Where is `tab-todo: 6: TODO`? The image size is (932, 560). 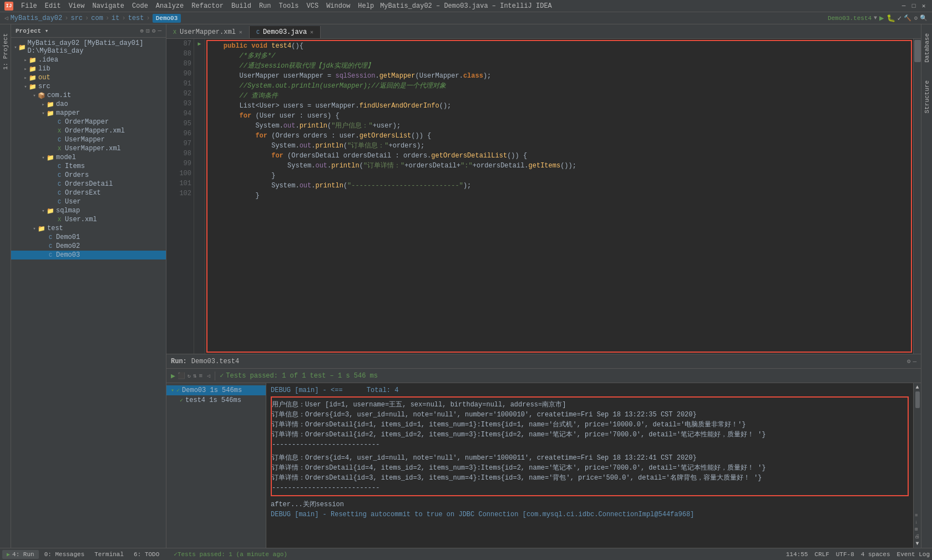
tab-todo: 6: TODO is located at coordinates (146, 554).